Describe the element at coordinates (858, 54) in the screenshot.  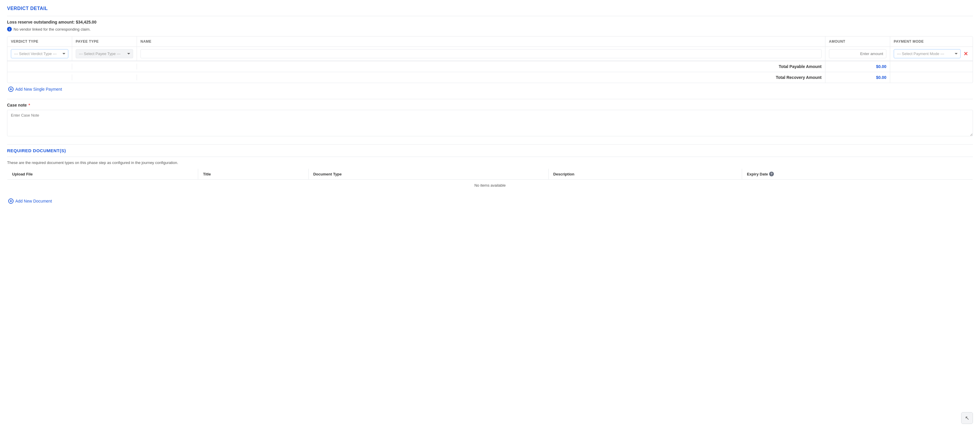
I see `amount-input` at that location.